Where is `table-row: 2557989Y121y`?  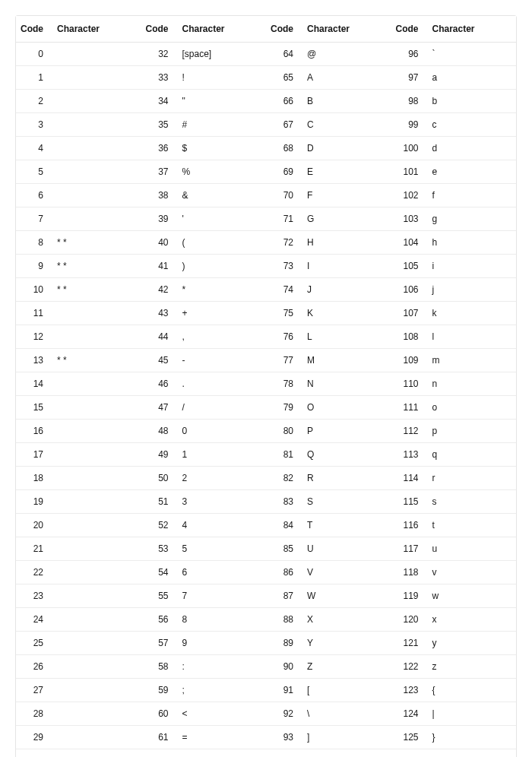 table-row: 2557989Y121y is located at coordinates (266, 643).